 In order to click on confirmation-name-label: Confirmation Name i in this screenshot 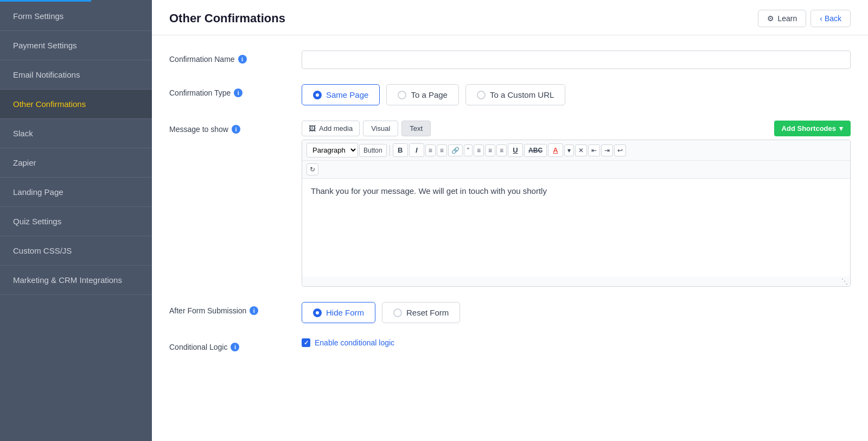, I will do `click(229, 57)`.